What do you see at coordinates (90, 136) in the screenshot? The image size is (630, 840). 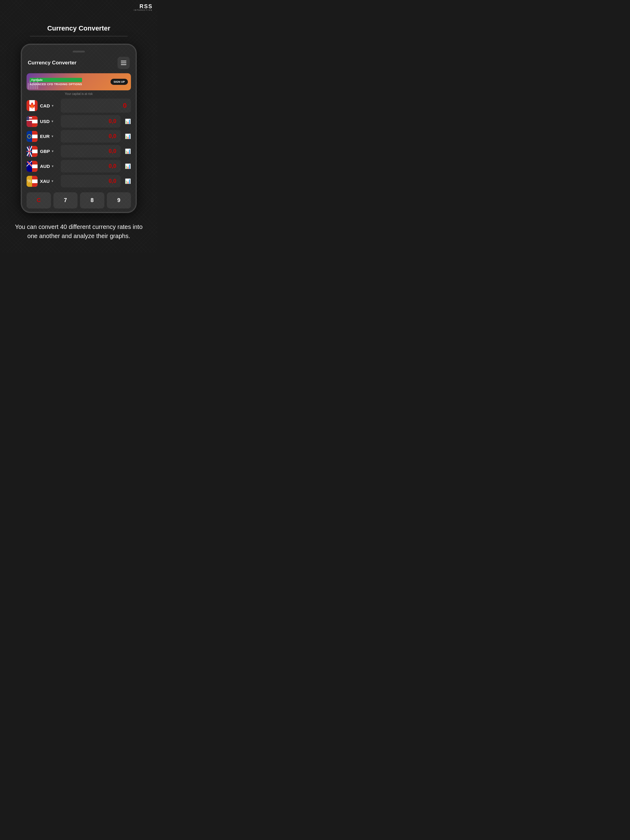 I see `currency-input-eur: 0,0` at bounding box center [90, 136].